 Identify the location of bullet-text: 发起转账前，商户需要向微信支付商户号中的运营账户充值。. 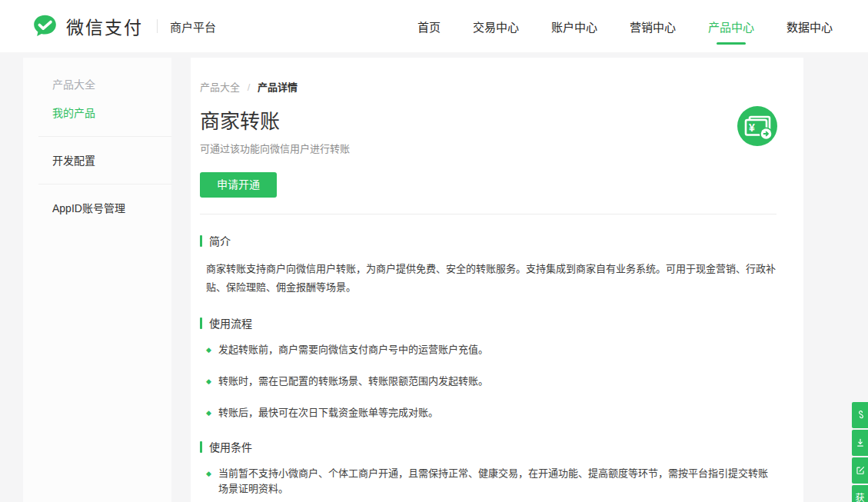
(354, 350).